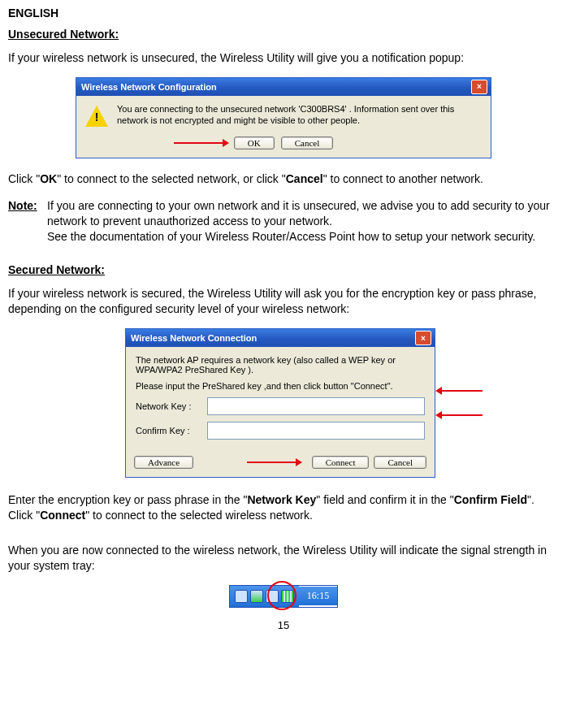 Image resolution: width=567 pixels, height=728 pixels. What do you see at coordinates (171, 406) in the screenshot?
I see `network-key-label: Network Key :` at bounding box center [171, 406].